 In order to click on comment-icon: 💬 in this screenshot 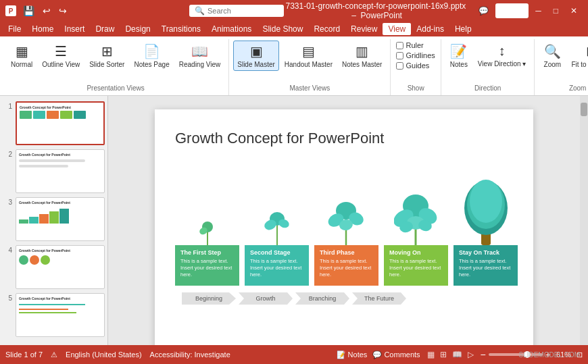, I will do `click(484, 11)`.